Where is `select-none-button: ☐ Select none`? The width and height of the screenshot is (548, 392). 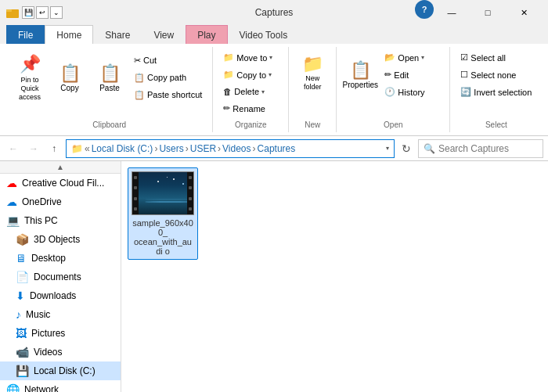
select-none-button: ☐ Select none is located at coordinates (496, 75).